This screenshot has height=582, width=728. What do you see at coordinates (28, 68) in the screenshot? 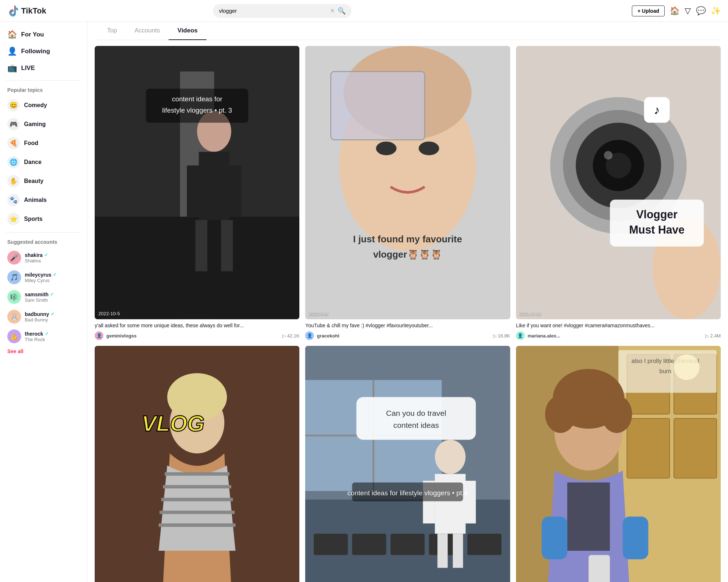
I see `sidebar-label-live: LIVE` at bounding box center [28, 68].